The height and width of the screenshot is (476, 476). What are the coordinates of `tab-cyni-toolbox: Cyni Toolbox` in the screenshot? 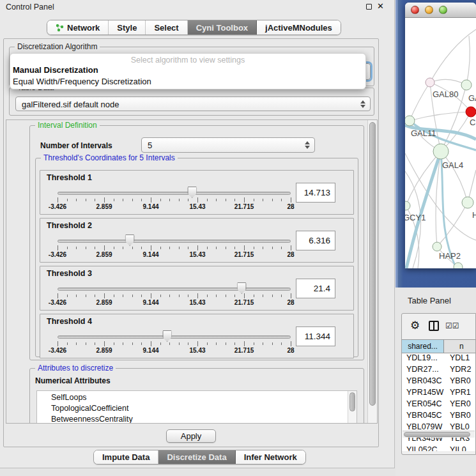 It's located at (222, 27).